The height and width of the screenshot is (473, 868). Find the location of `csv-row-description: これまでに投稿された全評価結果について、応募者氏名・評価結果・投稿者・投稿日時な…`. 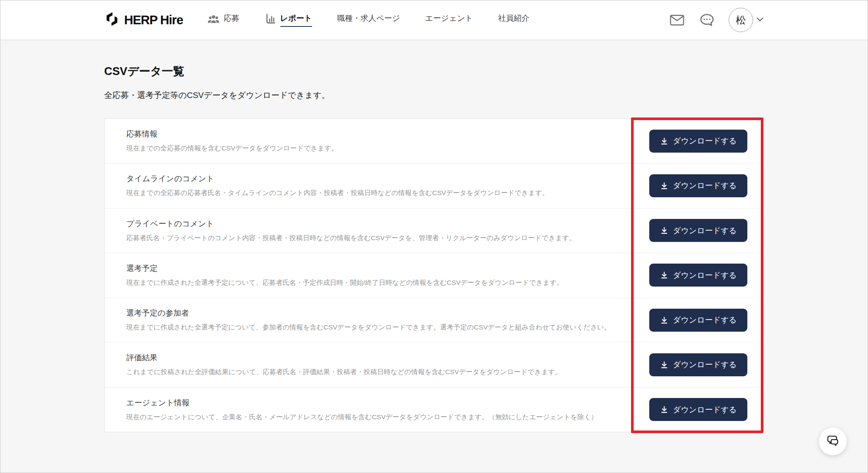

csv-row-description: これまでに投稿された全評価結果について、応募者氏名・評価結果・投稿者・投稿日時な… is located at coordinates (374, 372).